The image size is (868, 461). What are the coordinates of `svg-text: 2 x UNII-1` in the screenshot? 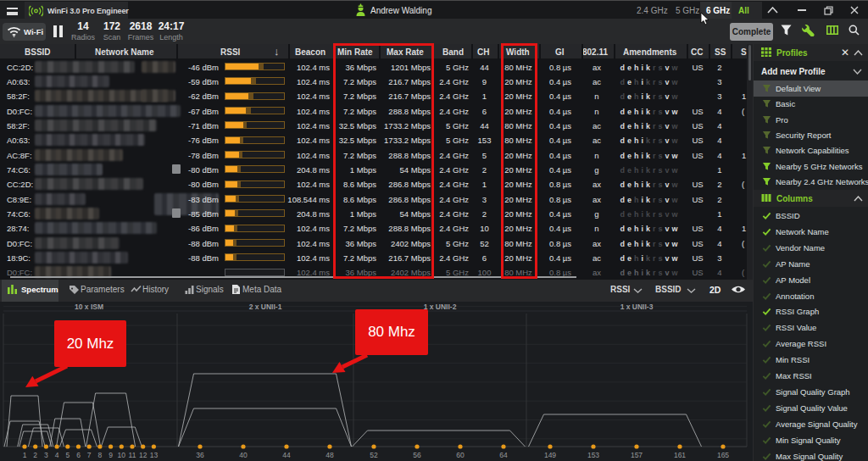 It's located at (266, 307).